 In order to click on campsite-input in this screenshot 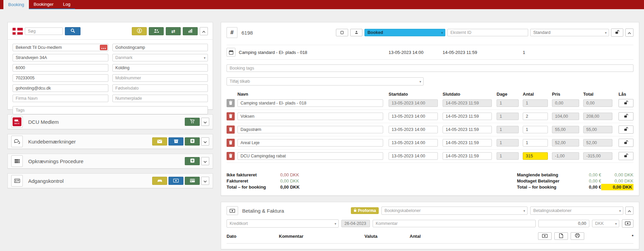, I will do `click(160, 47)`.